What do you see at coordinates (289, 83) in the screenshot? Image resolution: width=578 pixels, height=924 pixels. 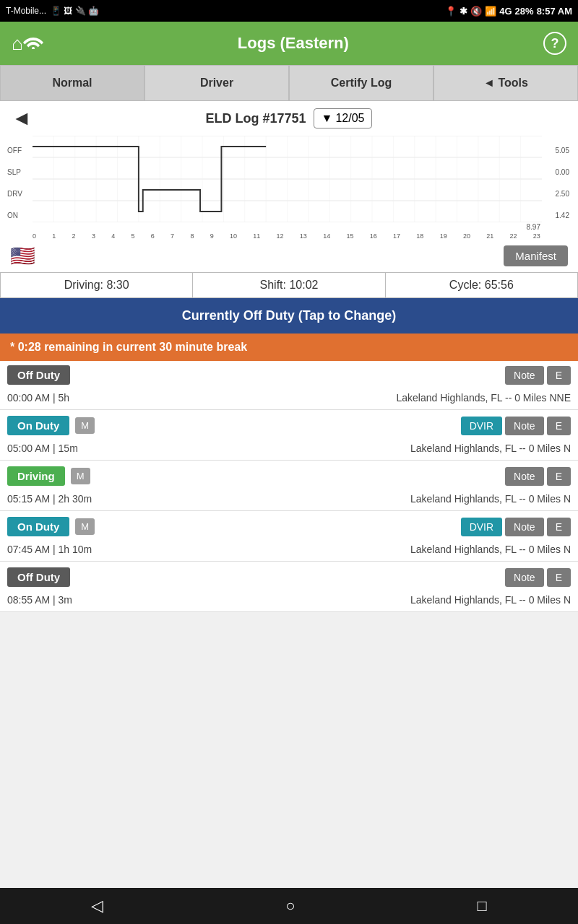 I see `nav-tabs: Normal Driver Certify Log ◄ Tools` at bounding box center [289, 83].